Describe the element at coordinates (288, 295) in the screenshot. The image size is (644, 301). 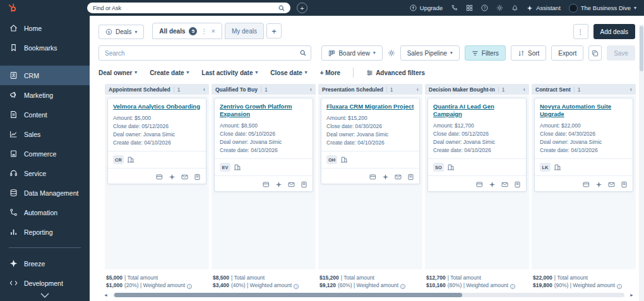
I see `scrollbar-thumb` at that location.